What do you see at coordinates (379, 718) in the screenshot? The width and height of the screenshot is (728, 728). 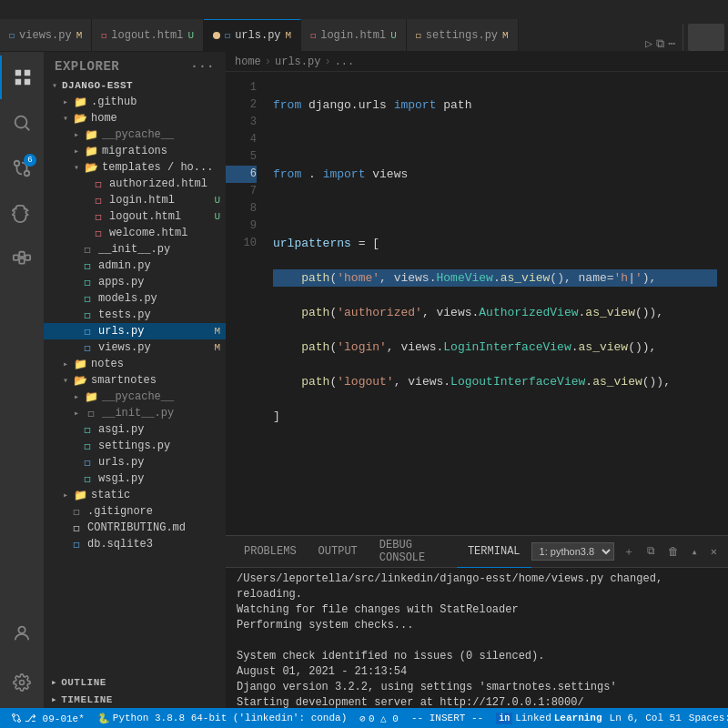 I see `status-errors: ⊘ 0 △ 0` at bounding box center [379, 718].